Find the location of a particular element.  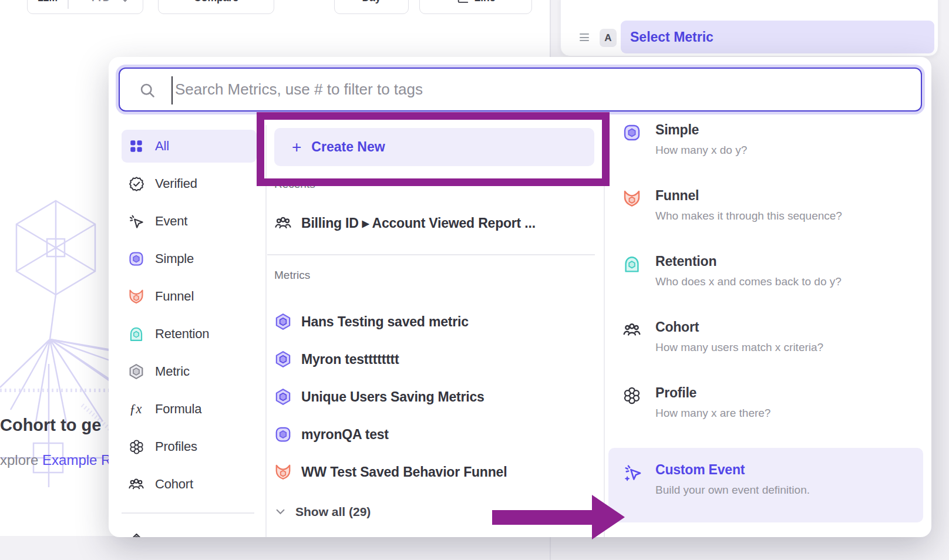

sidebar-item-profiles: Profiles is located at coordinates (189, 447).